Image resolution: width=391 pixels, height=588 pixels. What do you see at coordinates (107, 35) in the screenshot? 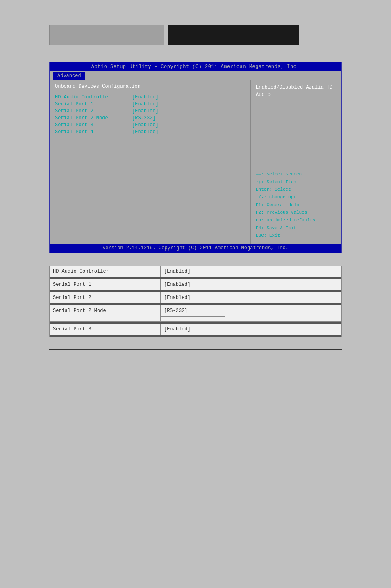
I see `header-left-box` at bounding box center [107, 35].